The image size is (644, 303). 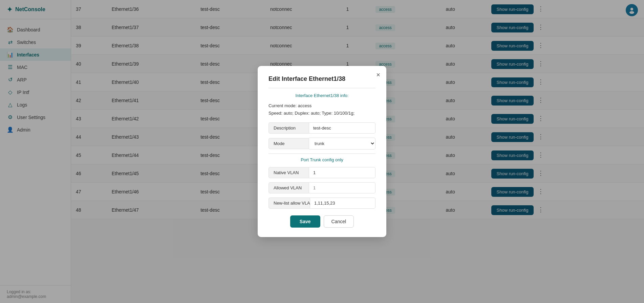 What do you see at coordinates (342, 188) in the screenshot?
I see `allowed-vlan-input` at bounding box center [342, 188].